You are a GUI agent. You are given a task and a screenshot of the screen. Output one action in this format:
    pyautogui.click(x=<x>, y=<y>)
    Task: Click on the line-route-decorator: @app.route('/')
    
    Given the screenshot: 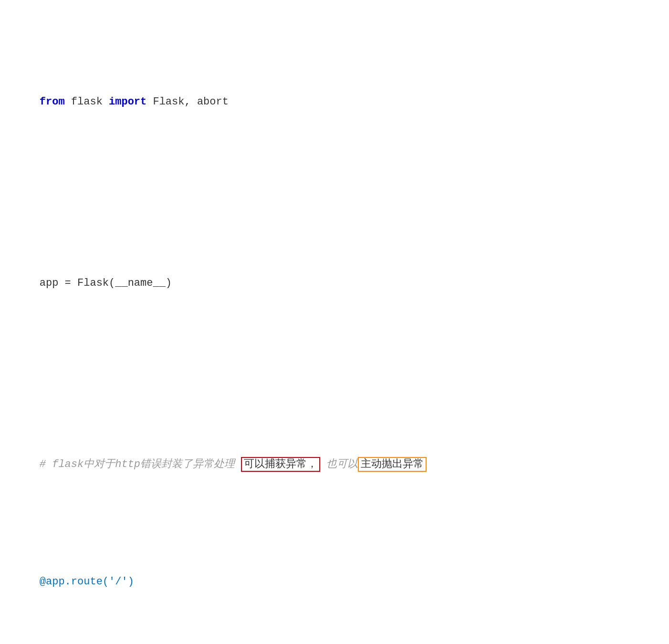 What is the action you would take?
    pyautogui.click(x=337, y=582)
    